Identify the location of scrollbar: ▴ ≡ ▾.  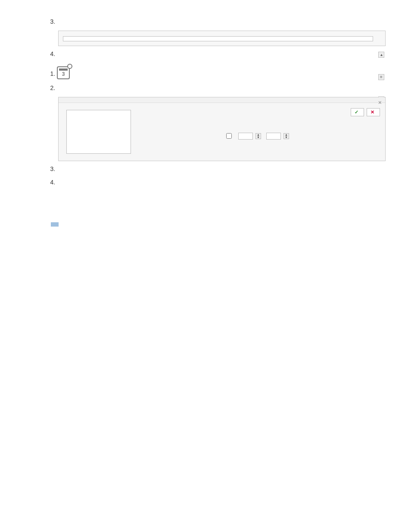
(381, 85).